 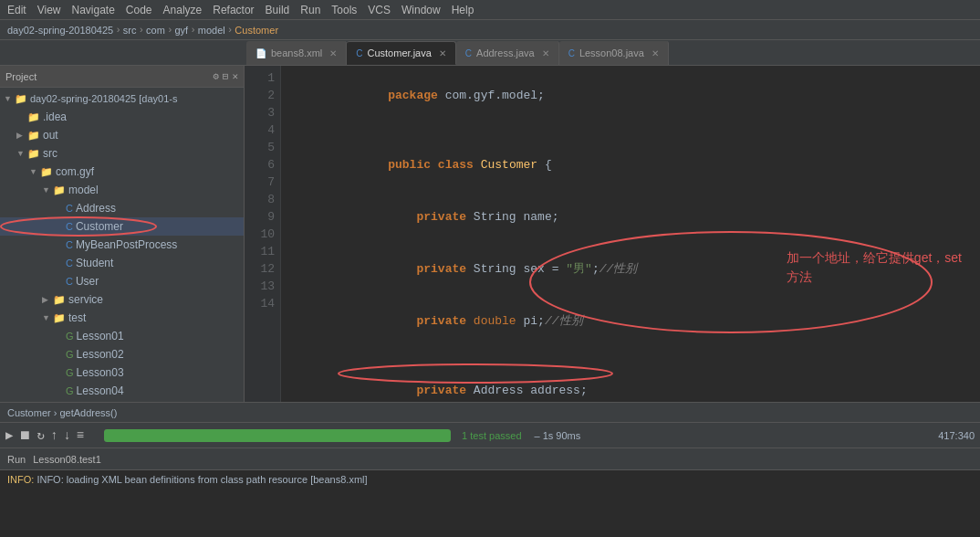 What do you see at coordinates (55, 117) in the screenshot?
I see `tree-label-idea: .idea` at bounding box center [55, 117].